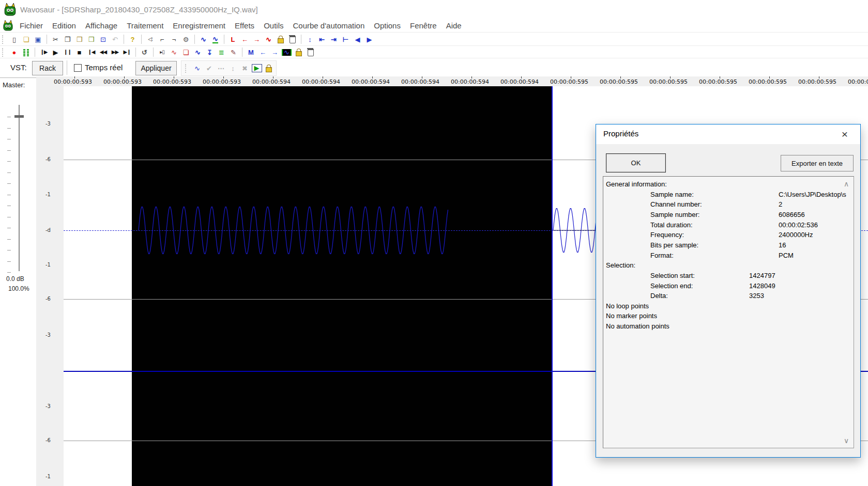  Describe the element at coordinates (454, 26) in the screenshot. I see `menu-aide: Aide` at that location.